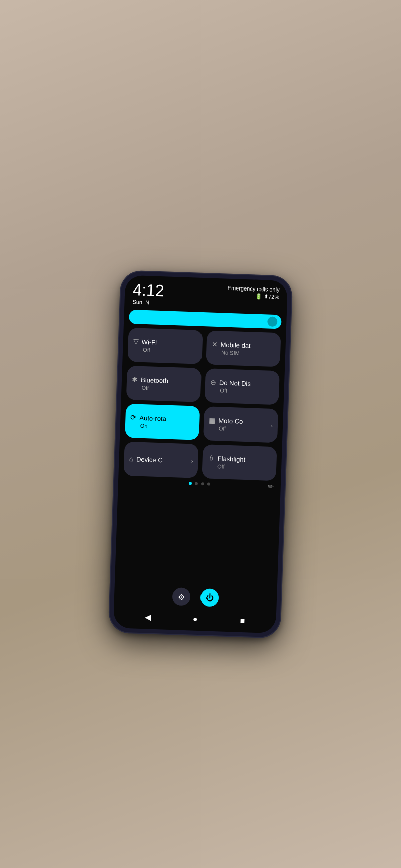  Describe the element at coordinates (148, 302) in the screenshot. I see `date-label: Sun, N` at that location.